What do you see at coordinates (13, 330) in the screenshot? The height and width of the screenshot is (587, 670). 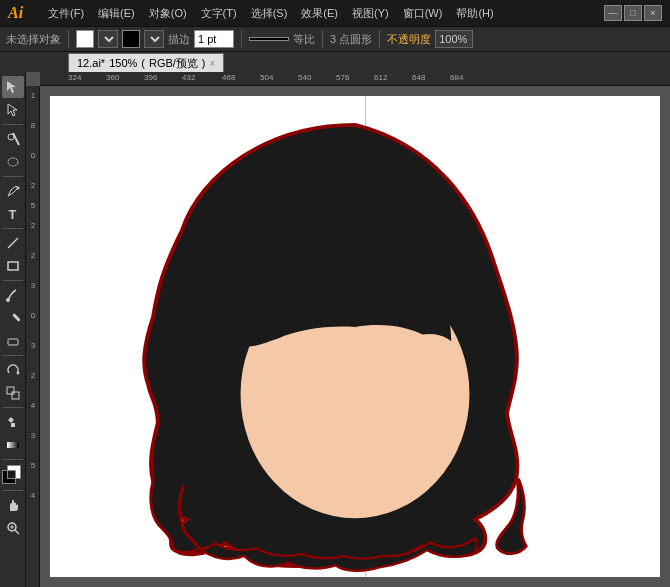 I see `toolbar: T` at bounding box center [13, 330].